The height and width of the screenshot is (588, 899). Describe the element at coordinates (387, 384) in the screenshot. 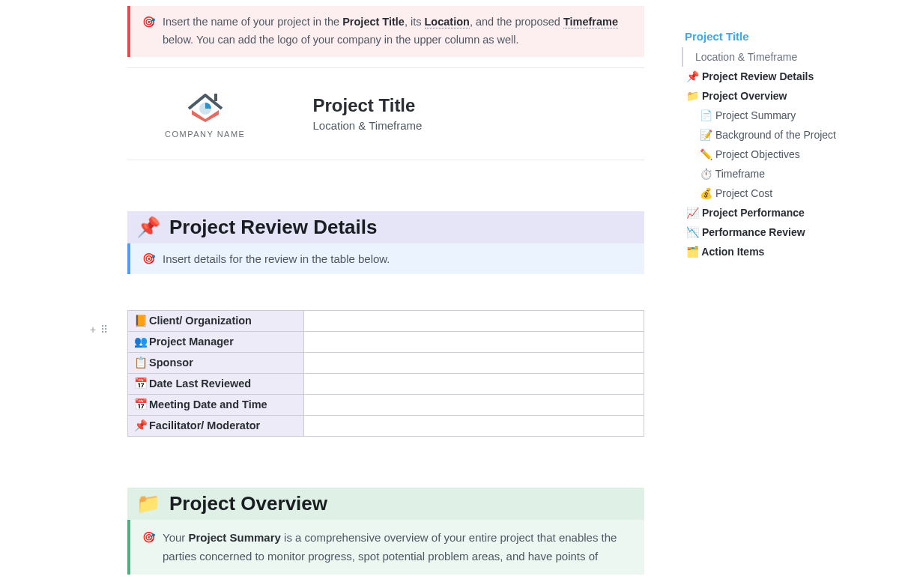

I see `table-row: 📅Date Last Reviewed` at that location.